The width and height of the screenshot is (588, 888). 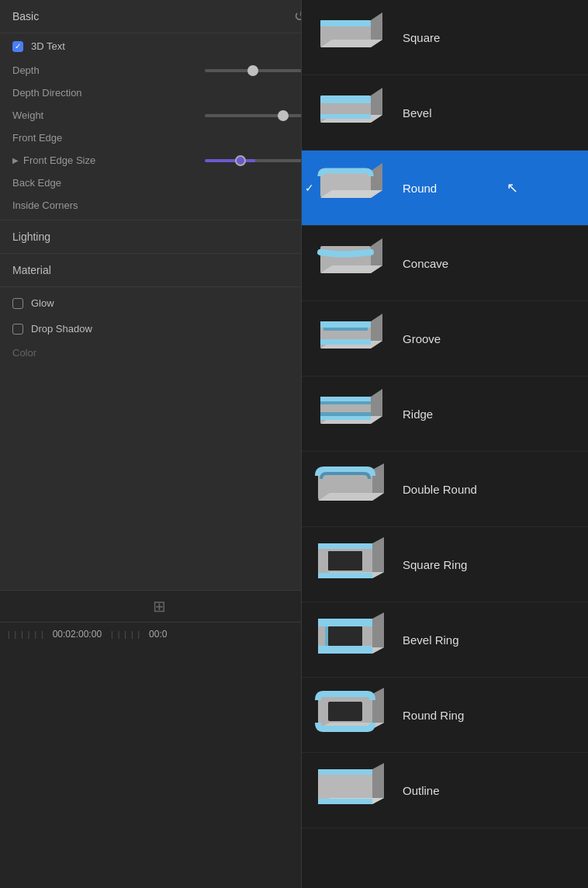 What do you see at coordinates (59, 160) in the screenshot?
I see `front-edge-size-label: Front Edge Size` at bounding box center [59, 160].